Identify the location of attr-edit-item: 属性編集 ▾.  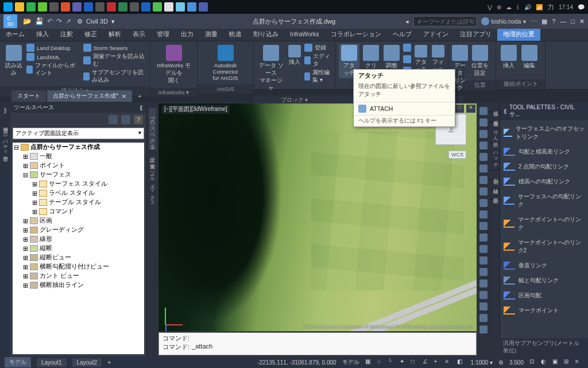
(318, 76).